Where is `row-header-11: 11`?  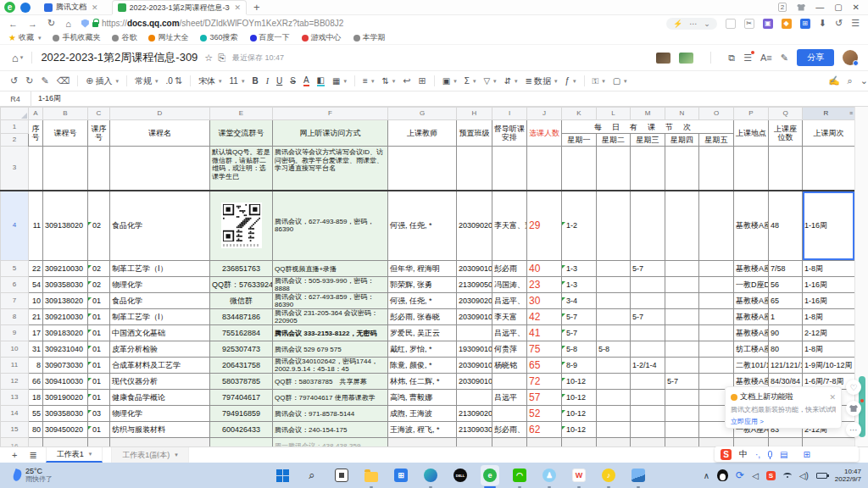
row-header-11: 11 is located at coordinates (15, 366).